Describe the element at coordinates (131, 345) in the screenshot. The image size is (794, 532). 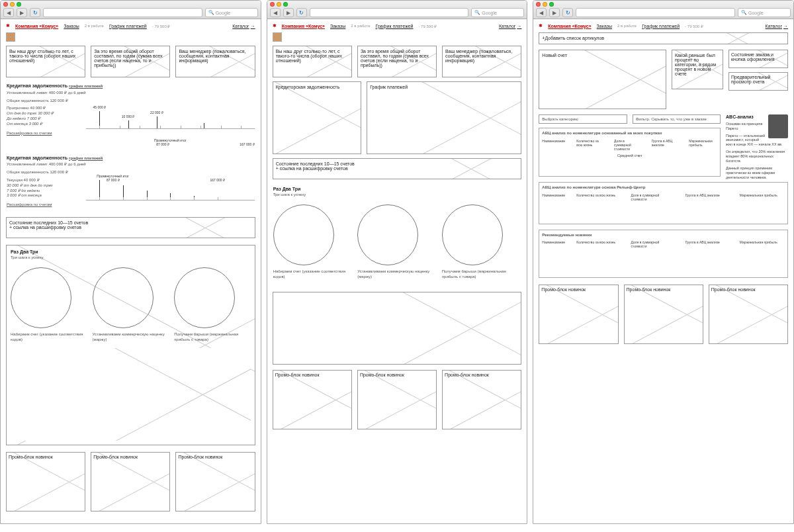
I see `steps-block: Раз Два Три Три шага к успеху Набираем с…` at that location.